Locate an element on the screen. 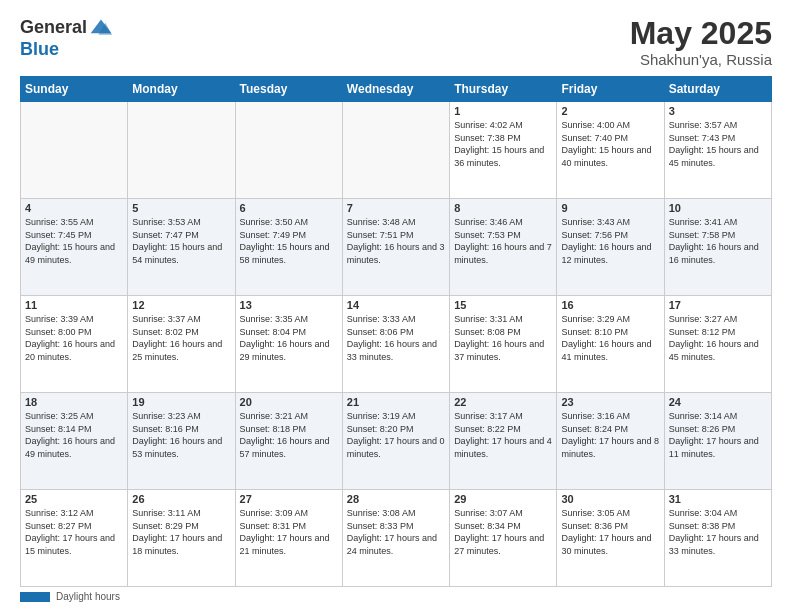 The width and height of the screenshot is (792, 612). day-info: Sunrise: 3:37 AM Sunset: 8:02 PM Dayligh… is located at coordinates (181, 338).